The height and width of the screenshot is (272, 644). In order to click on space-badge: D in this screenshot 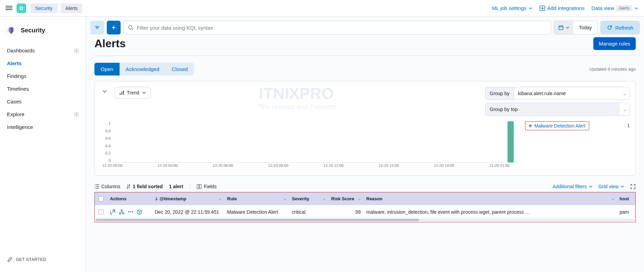, I will do `click(21, 8)`.